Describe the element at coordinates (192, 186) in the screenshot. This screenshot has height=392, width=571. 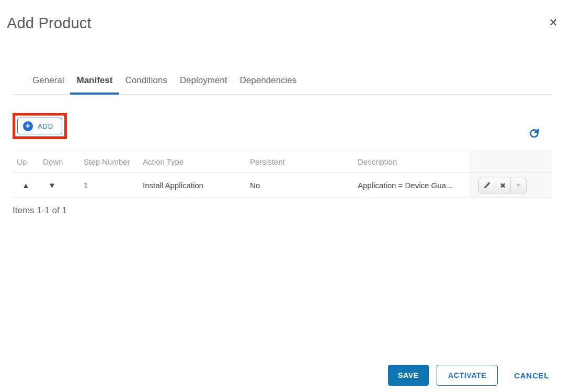
I see `cell-action-type: Install Application` at that location.